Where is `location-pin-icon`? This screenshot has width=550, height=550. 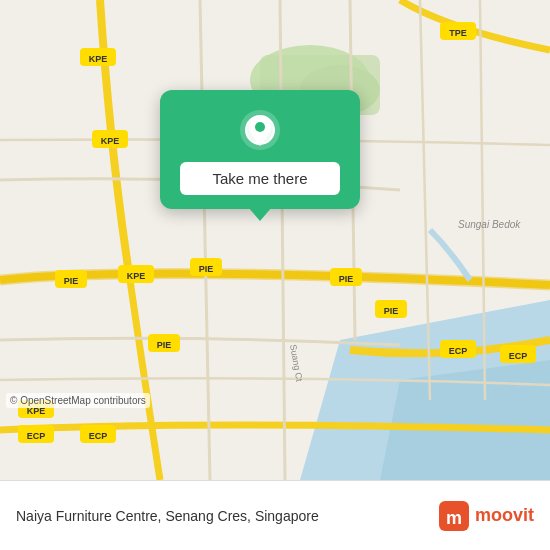
location-pin-icon is located at coordinates (260, 130).